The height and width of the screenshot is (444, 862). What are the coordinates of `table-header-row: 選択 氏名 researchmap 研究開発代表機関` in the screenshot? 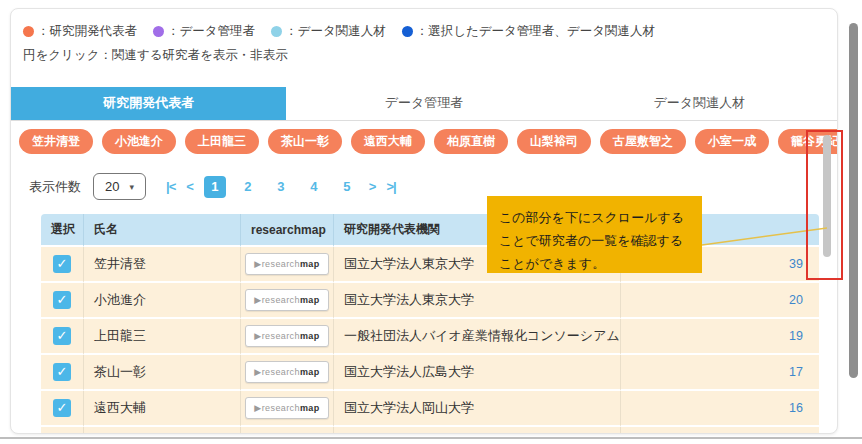 It's located at (430, 230).